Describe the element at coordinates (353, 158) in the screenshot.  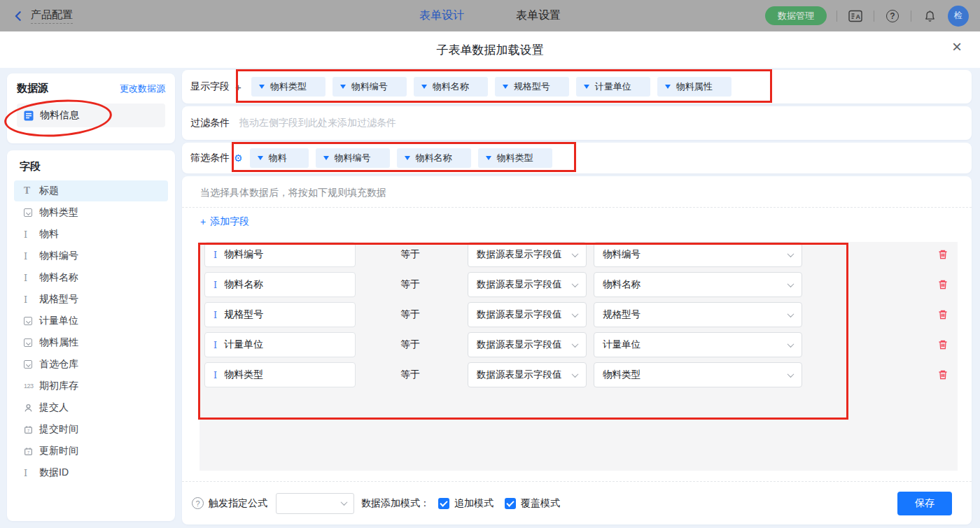
I see `screen-tag: 物料编号` at that location.